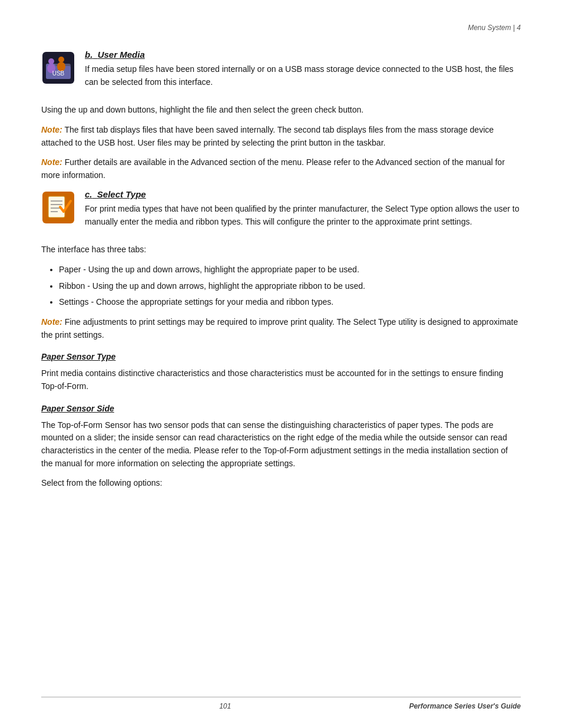 This screenshot has height=728, width=562. What do you see at coordinates (281, 357) in the screenshot?
I see `paper-sensor-type-title: Paper Sensor Type` at bounding box center [281, 357].